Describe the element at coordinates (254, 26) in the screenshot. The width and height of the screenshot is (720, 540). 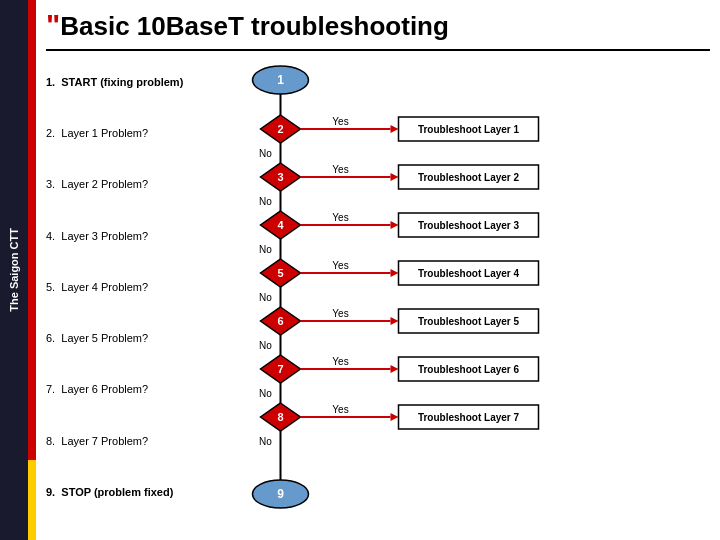
I see `title-text: Basic 10BaseT troubleshooting` at that location.